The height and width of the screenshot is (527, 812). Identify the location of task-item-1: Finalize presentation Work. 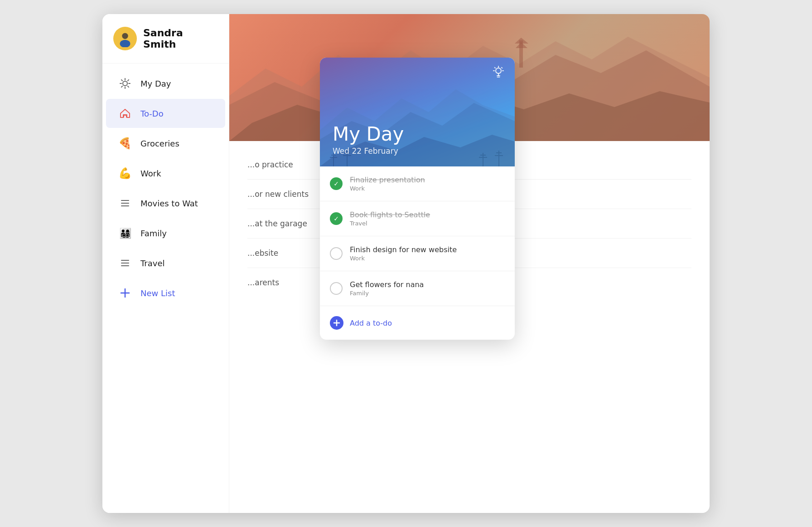
(417, 184).